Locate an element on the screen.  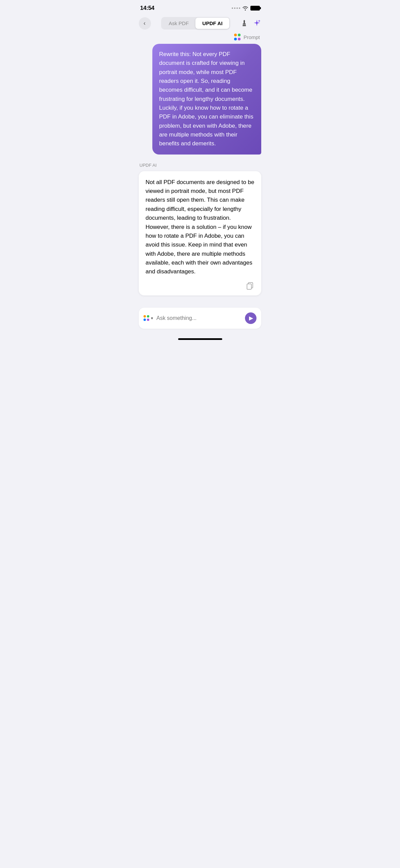
battery-icon is located at coordinates (255, 8).